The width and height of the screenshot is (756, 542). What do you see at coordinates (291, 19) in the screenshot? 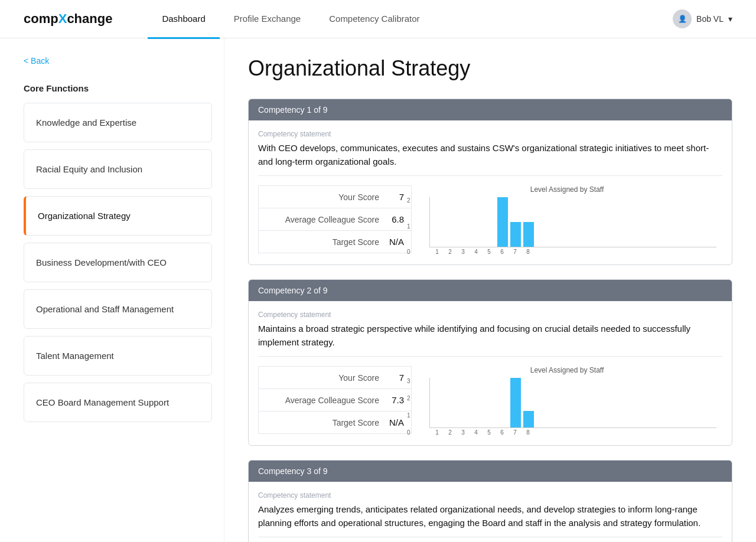
I see `nav: Dashboard Profile Exchange Competency Ca…` at bounding box center [291, 19].